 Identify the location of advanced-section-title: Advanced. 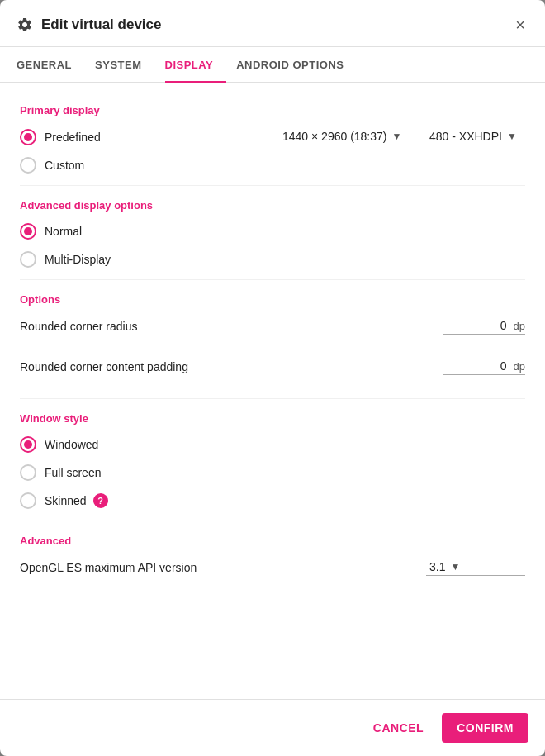
(272, 540).